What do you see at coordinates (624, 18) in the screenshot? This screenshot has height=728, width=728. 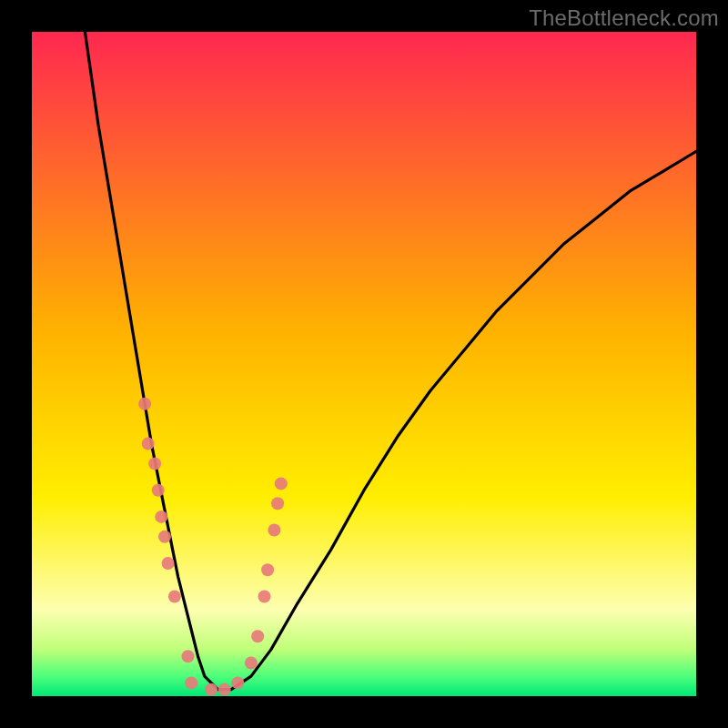 I see `watermark-text: TheBottleneck.com` at bounding box center [624, 18].